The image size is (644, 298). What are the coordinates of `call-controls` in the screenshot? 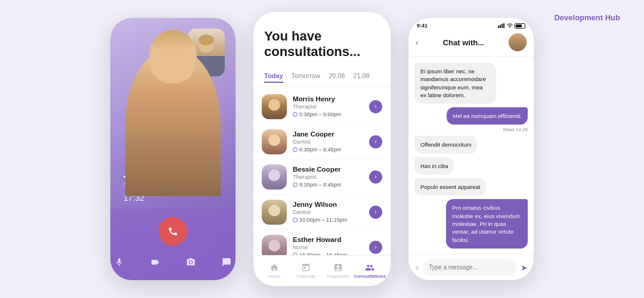 It's located at (173, 244).